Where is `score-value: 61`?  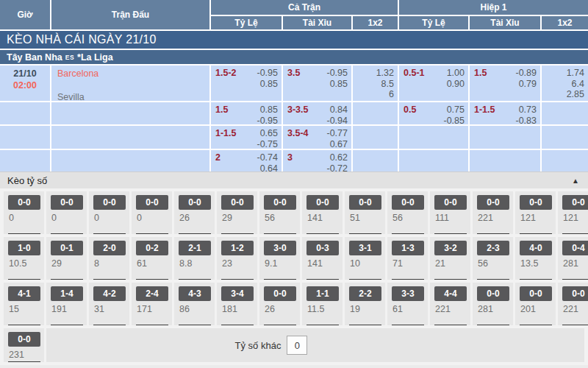 score-value: 61 is located at coordinates (397, 309).